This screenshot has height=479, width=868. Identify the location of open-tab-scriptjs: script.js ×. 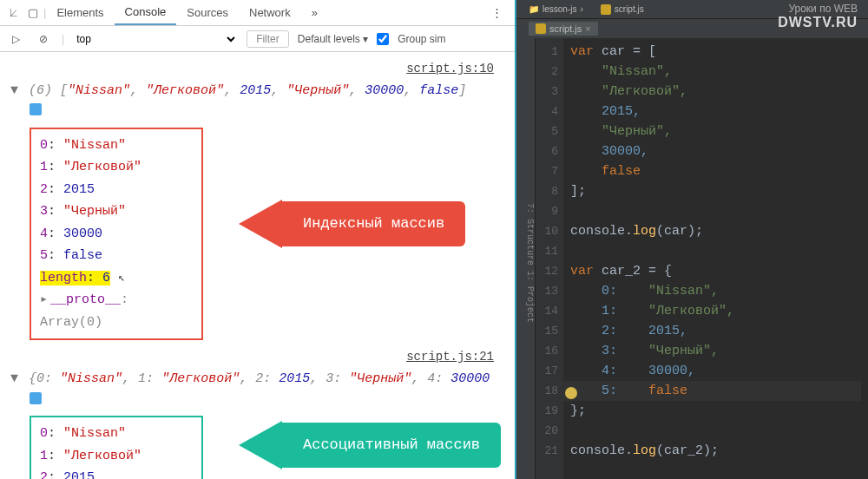
(563, 29).